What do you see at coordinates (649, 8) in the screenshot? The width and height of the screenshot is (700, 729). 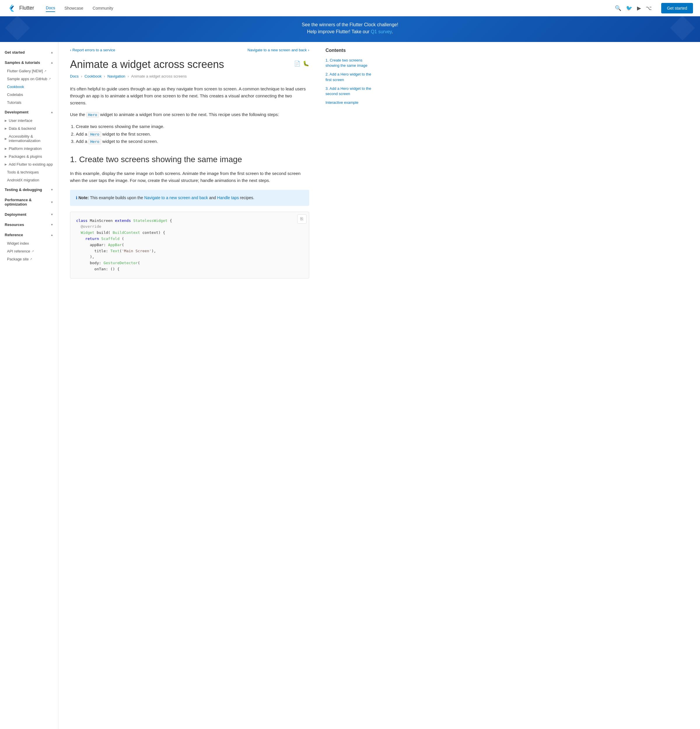 I see `github-icon: ⌥` at bounding box center [649, 8].